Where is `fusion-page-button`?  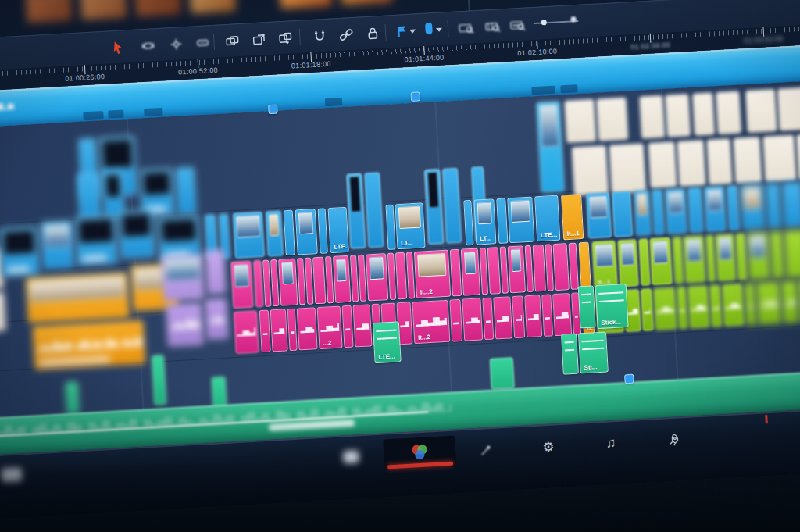
fusion-page-button is located at coordinates (486, 450).